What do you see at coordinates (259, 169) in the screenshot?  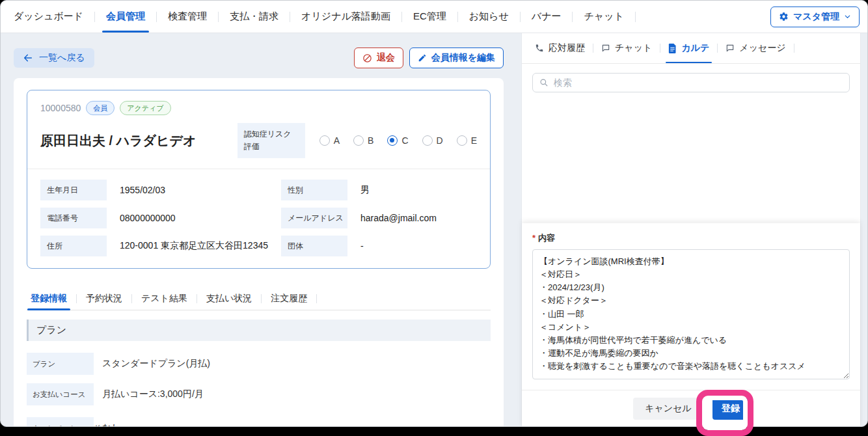 I see `divider` at bounding box center [259, 169].